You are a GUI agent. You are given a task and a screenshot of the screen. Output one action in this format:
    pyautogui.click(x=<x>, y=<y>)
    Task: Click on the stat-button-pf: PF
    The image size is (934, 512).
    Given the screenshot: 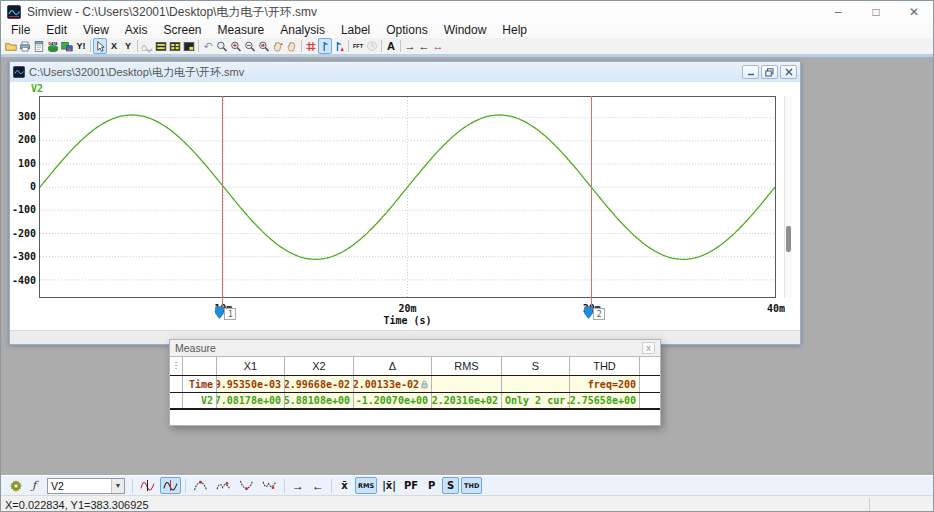 What is the action you would take?
    pyautogui.click(x=411, y=486)
    